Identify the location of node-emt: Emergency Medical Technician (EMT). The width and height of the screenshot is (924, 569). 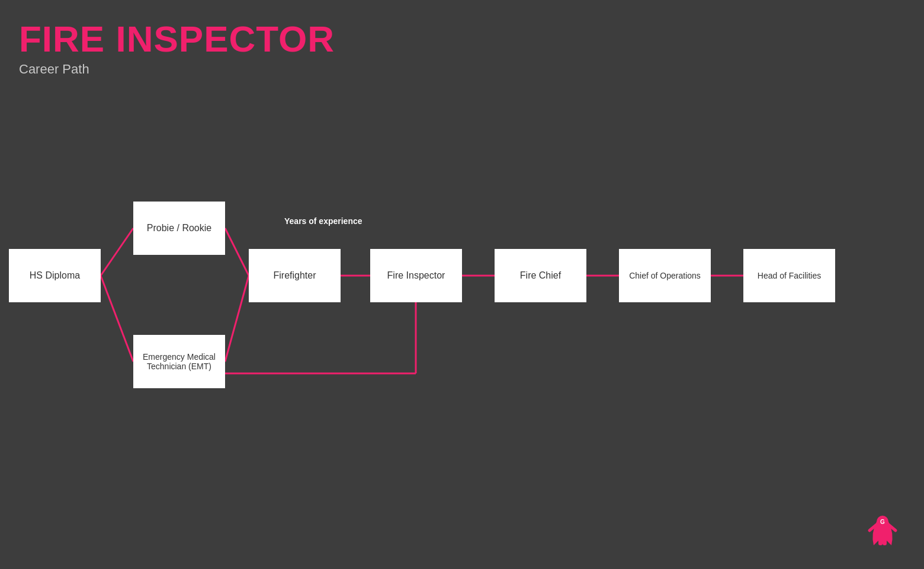
(179, 362).